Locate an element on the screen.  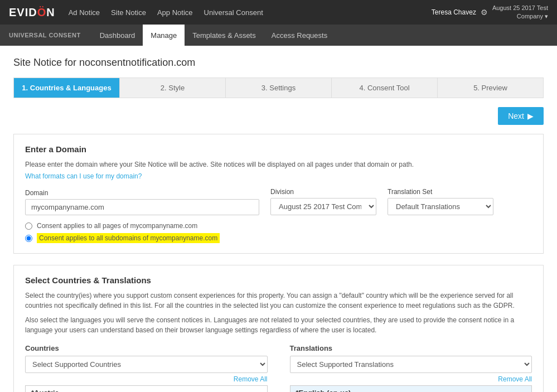
translations-remove-all: Remove All is located at coordinates (515, 379).